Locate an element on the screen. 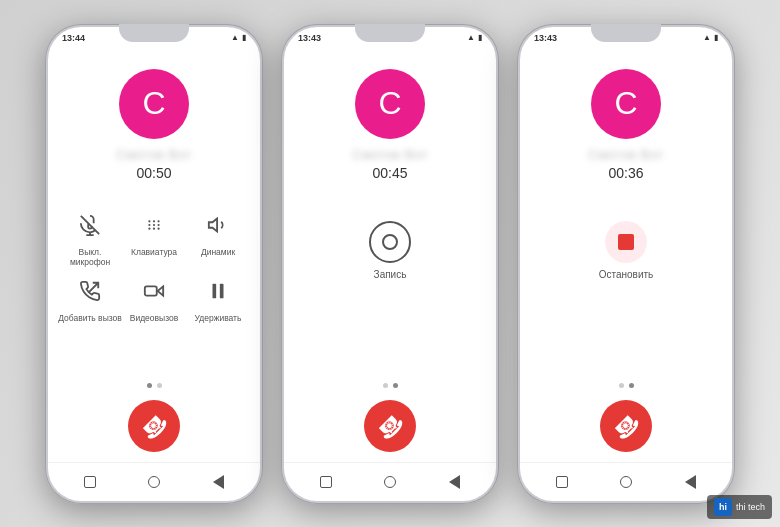 This screenshot has width=780, height=527. hold-control: Удерживать is located at coordinates (218, 298).